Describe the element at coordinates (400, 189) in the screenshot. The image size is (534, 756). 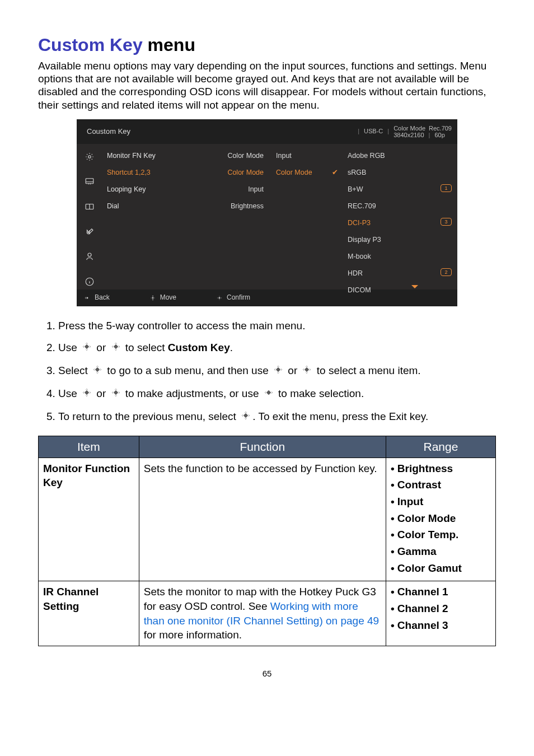
I see `osd-item: B+W1` at that location.